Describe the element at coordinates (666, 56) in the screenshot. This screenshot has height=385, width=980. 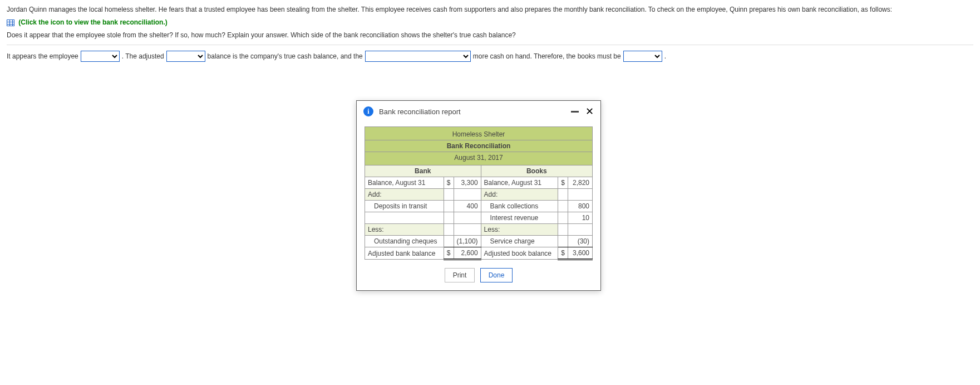
I see `answer-text-5: .` at that location.